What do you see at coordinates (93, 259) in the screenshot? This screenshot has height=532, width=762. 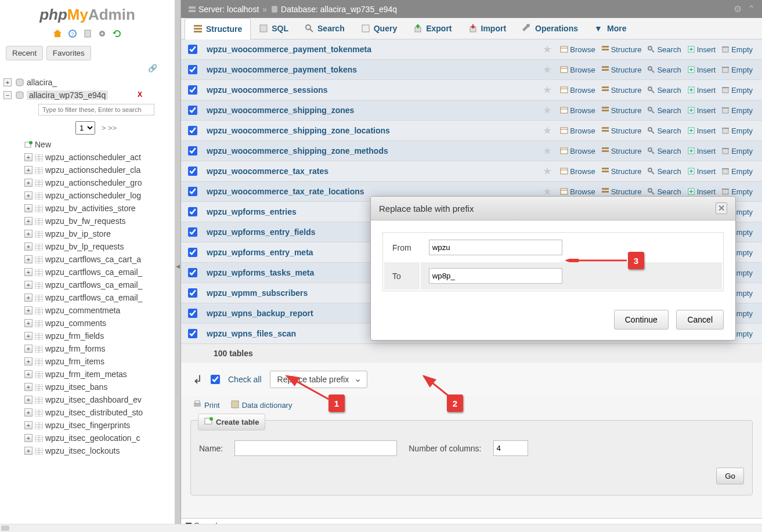 I see `table-name: wpzu_cartflows_ca_cart_a` at bounding box center [93, 259].